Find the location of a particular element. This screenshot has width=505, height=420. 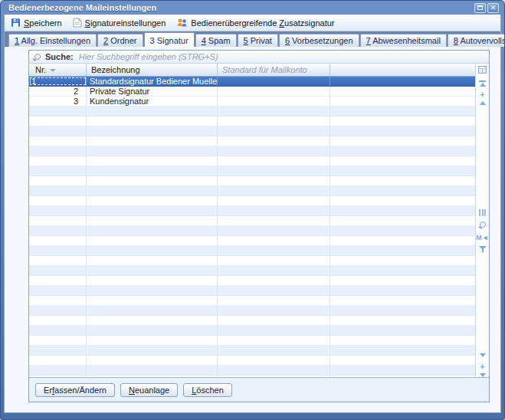

search-input is located at coordinates (281, 57).